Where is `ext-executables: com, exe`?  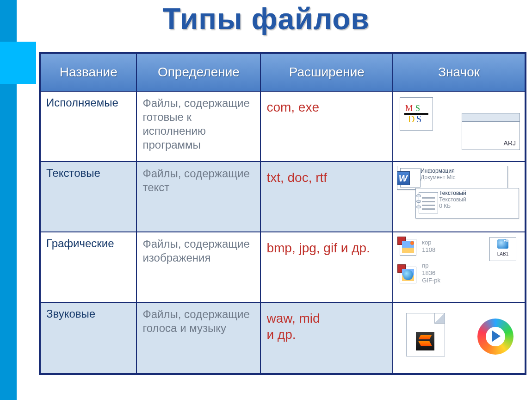
ext-executables: com, exe is located at coordinates (327, 106).